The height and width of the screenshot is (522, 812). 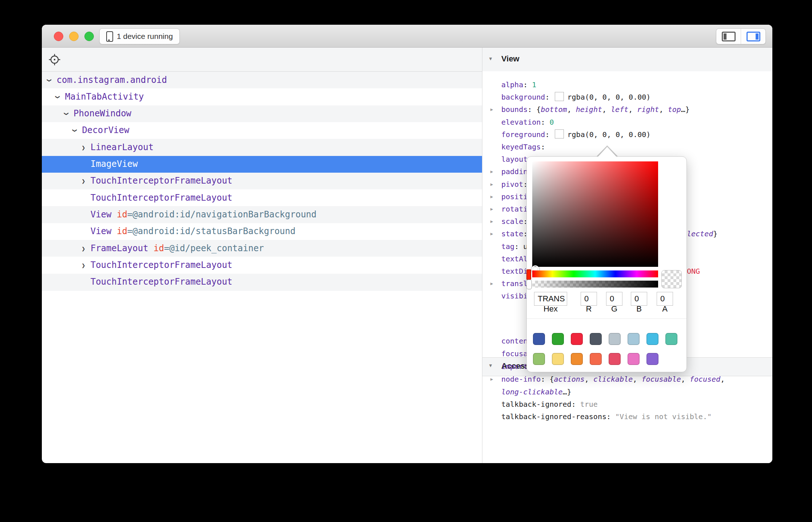 What do you see at coordinates (576, 97) in the screenshot?
I see `property-text: background: rgba(0, 0, 0, 0.00)` at bounding box center [576, 97].